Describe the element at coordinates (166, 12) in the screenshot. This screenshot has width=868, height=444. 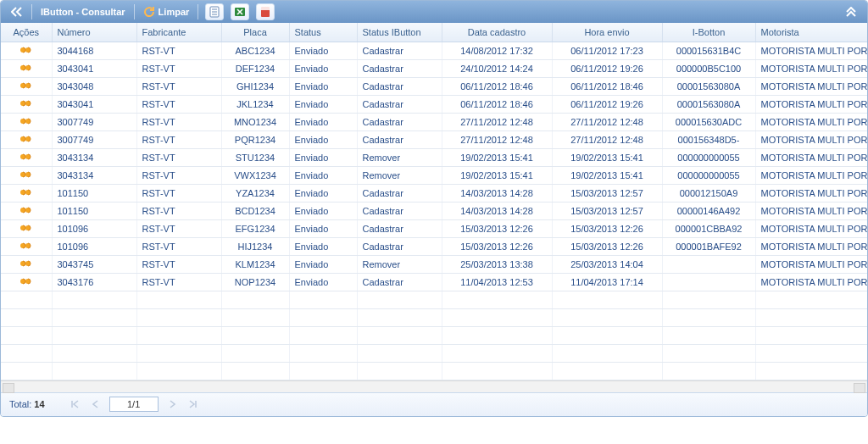
I see `clear-button: Limpar` at that location.